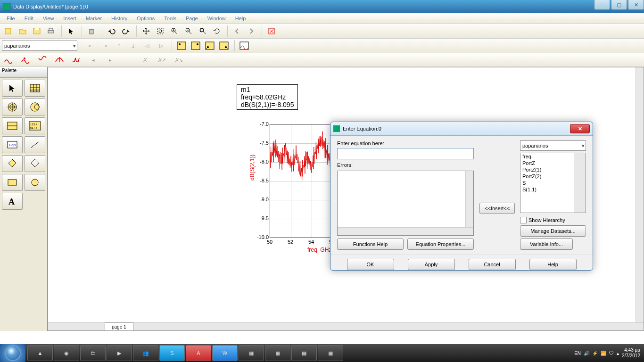 Image resolution: width=644 pixels, height=362 pixels. I want to click on task-chrome-icon: ◉, so click(66, 353).